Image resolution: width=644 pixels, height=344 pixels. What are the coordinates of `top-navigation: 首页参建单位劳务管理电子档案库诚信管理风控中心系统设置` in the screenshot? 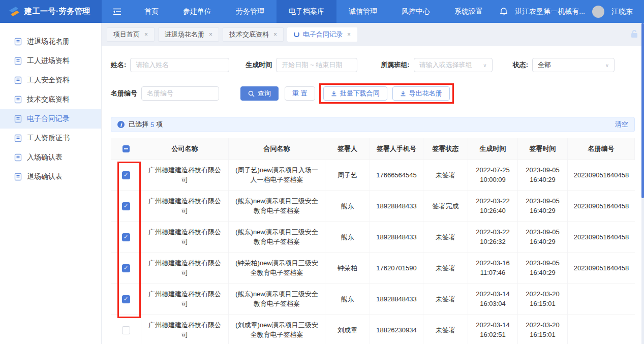 It's located at (314, 11).